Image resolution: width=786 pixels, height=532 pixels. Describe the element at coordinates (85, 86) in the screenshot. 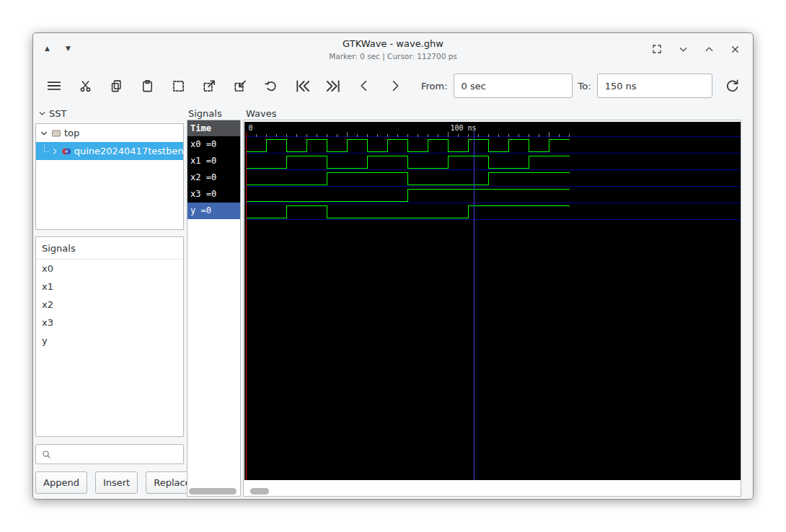

I see `cut-button` at that location.